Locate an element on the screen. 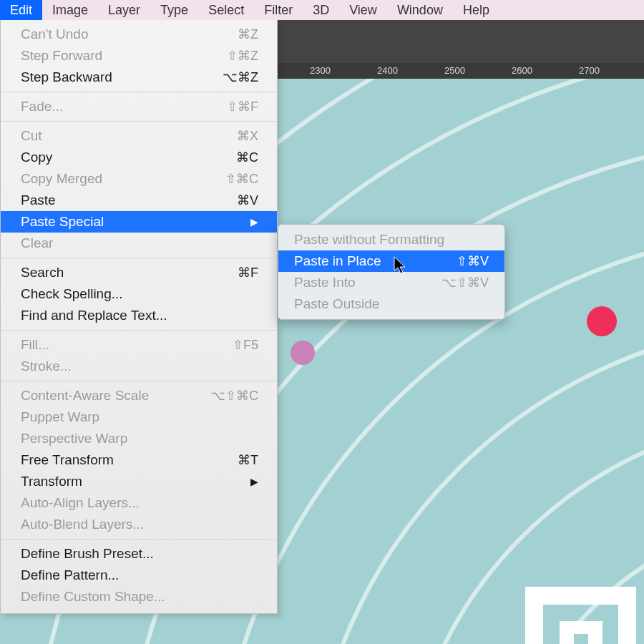 The width and height of the screenshot is (644, 644). canvas-dot-red is located at coordinates (602, 321).